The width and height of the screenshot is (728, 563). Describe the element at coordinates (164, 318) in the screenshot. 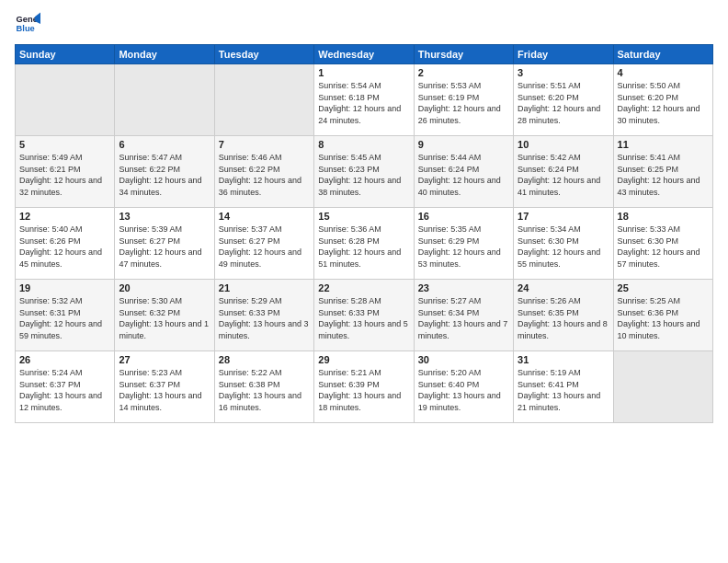

I see `day-info: Sunrise: 5:30 AM Sunset: 6:32 PM Dayligh…` at that location.